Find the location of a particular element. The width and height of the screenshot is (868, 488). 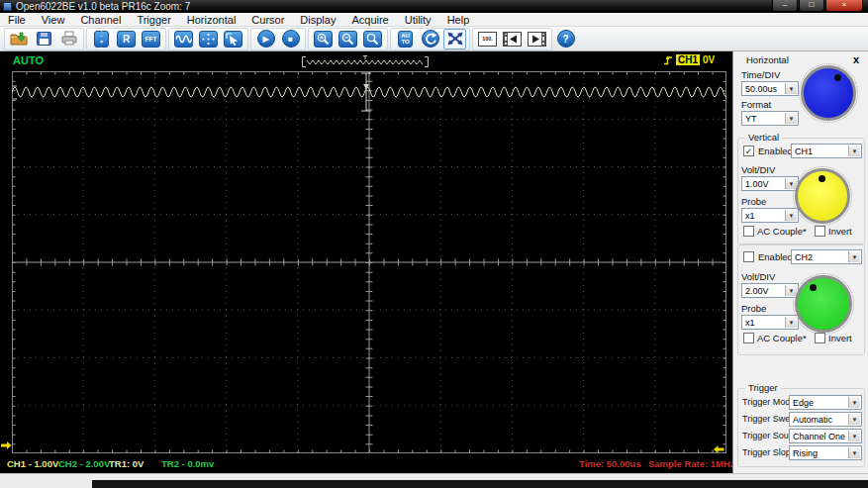

autoset-icon: AU TO is located at coordinates (406, 40).